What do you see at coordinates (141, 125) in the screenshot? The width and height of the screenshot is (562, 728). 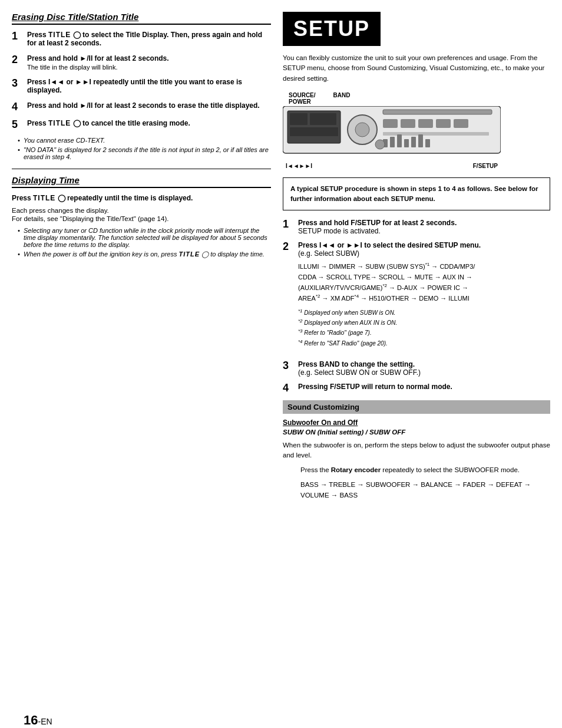 I see `erasing-step-5: 5 Press TITLE ◯ to cancel the title eras…` at bounding box center [141, 125].